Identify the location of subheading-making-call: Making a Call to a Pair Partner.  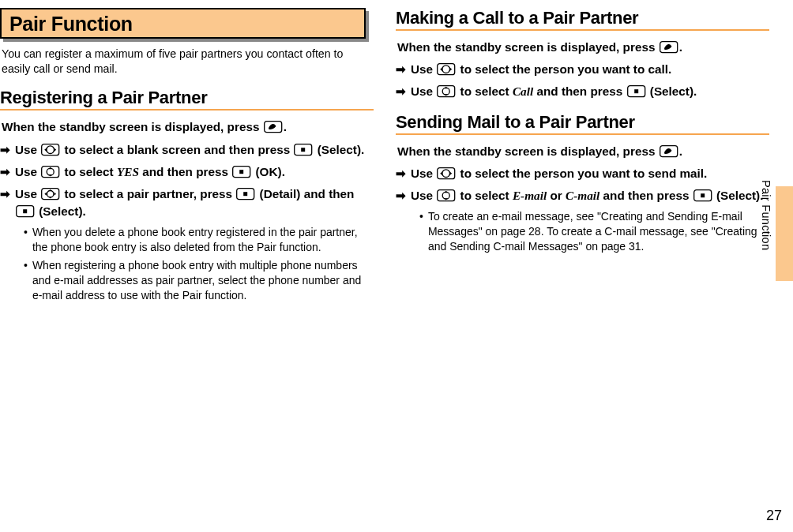
(583, 19).